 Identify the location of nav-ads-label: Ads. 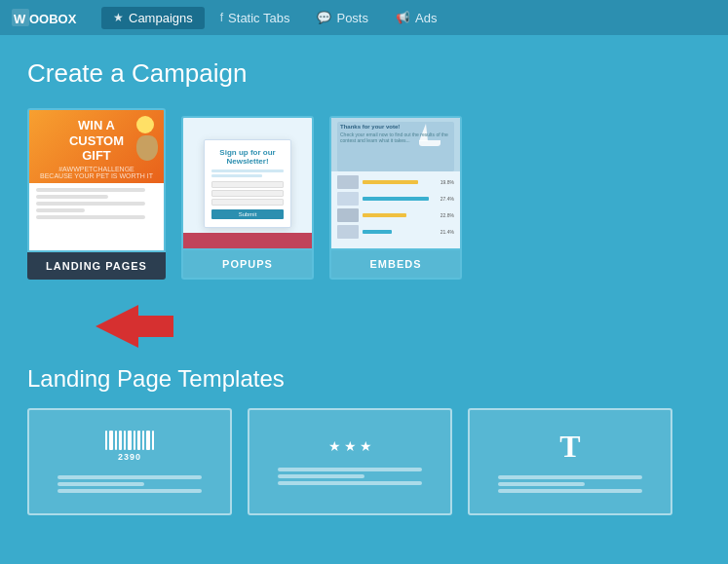
(426, 18).